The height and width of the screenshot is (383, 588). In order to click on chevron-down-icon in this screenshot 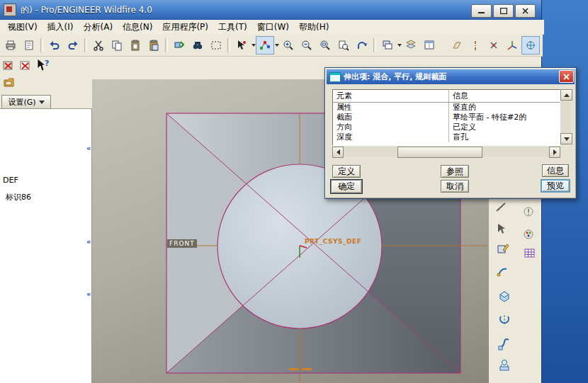, I will do `click(42, 102)`.